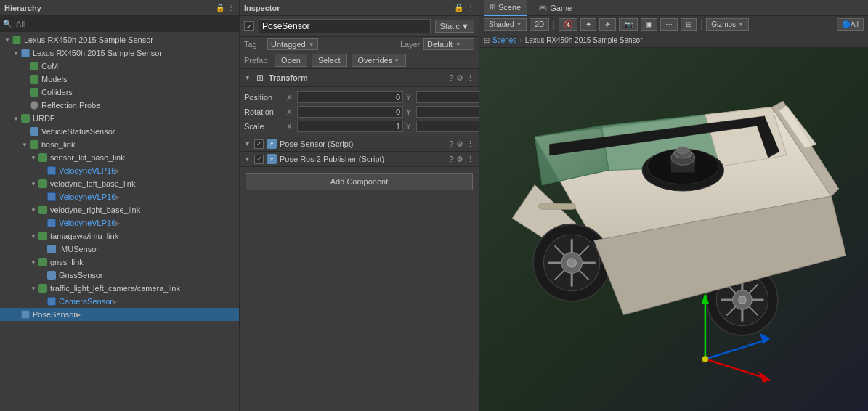 This screenshot has height=411, width=868. I want to click on pose-sensor-script-header: ▼ ✓ # Pose Sensor (Script) ? ⚙ ⋮, so click(359, 144).